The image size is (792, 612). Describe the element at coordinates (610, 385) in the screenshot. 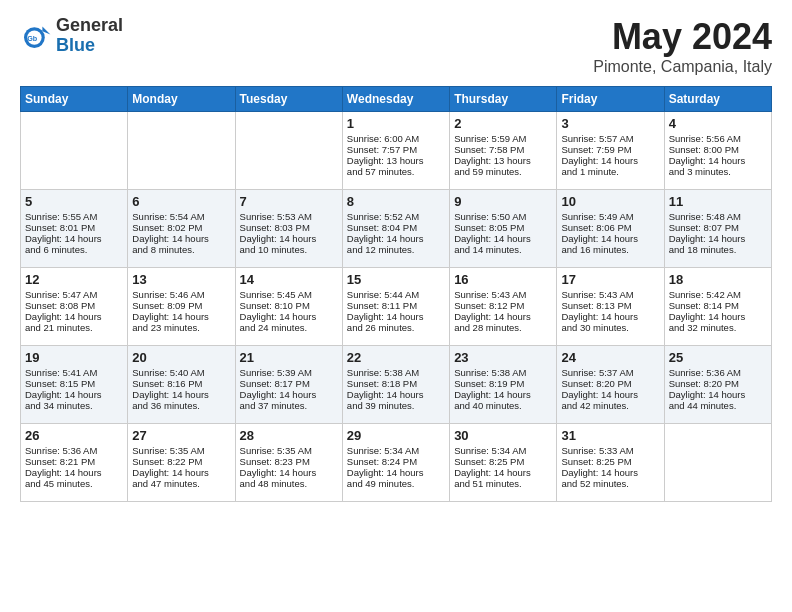

I see `day-cell: 24Sunrise: 5:37 AMSunset: 8:20 PMDayligh…` at that location.